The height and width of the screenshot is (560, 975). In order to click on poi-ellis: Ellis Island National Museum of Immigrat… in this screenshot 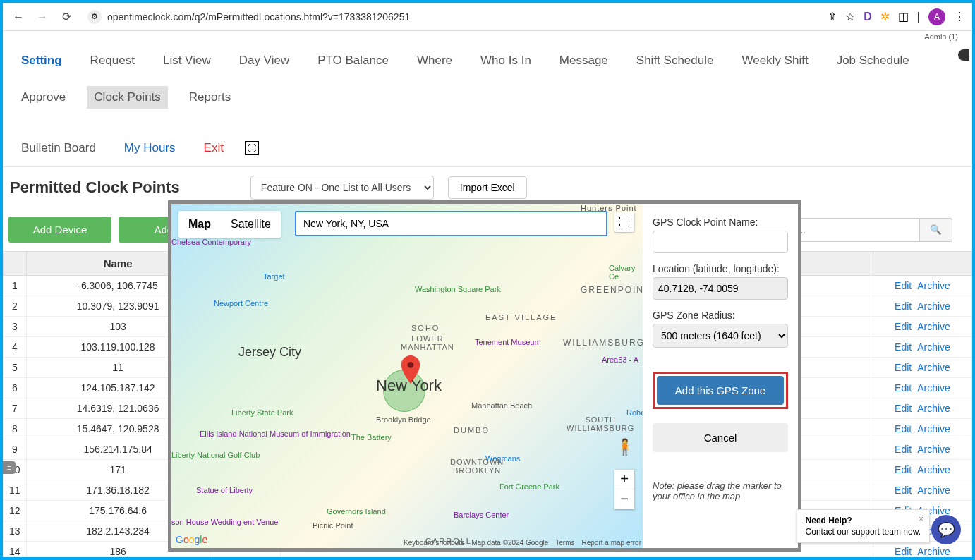, I will do `click(275, 434)`.